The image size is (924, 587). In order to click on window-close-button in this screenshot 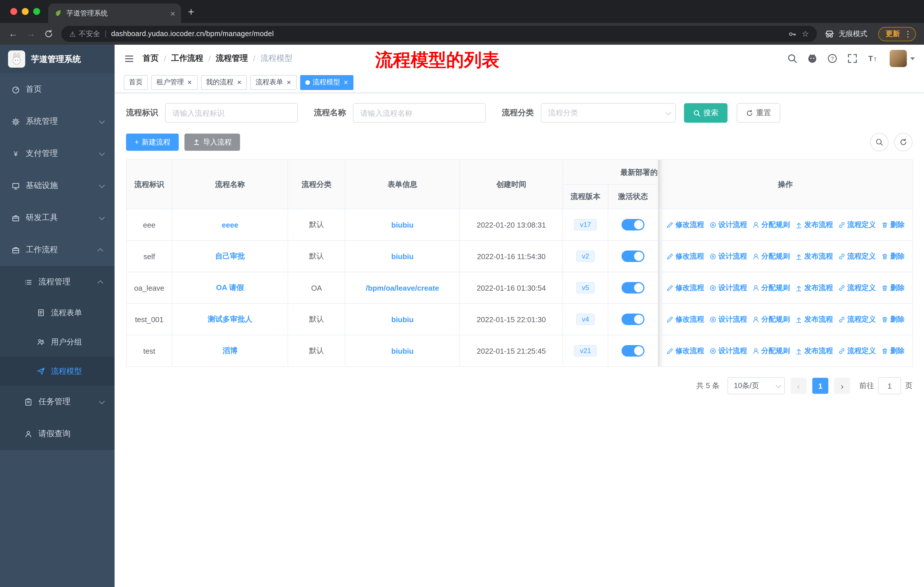, I will do `click(14, 12)`.